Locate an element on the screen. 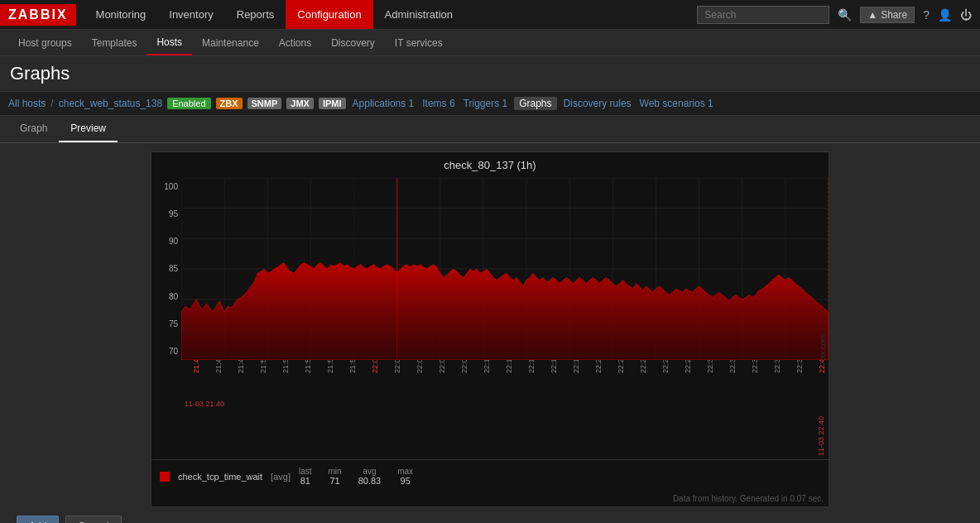 The height and width of the screenshot is (523, 980). content-tabs: Graph Preview is located at coordinates (490, 129).